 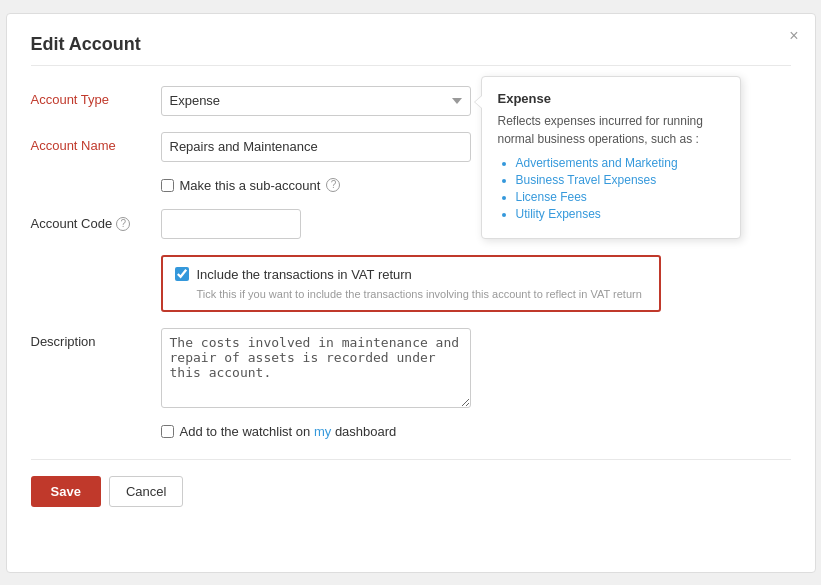 What do you see at coordinates (411, 50) in the screenshot?
I see `dialog-title: Edit Account` at bounding box center [411, 50].